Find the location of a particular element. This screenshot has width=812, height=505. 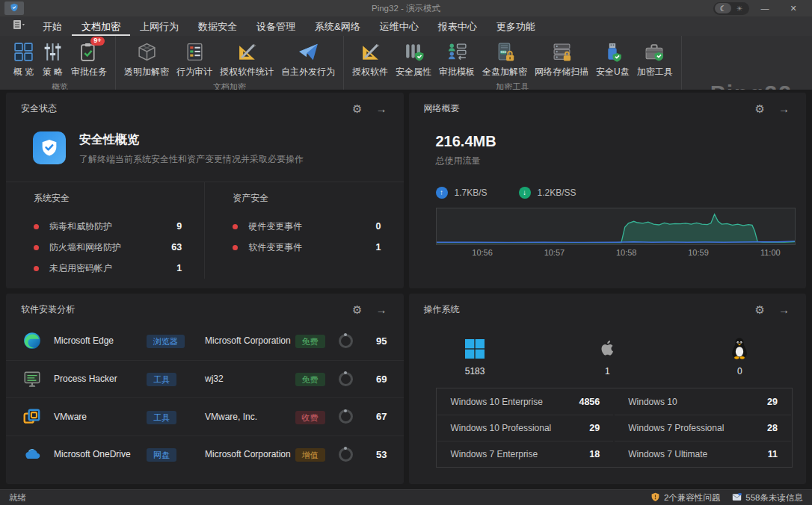

ribbon-button-label: 行为审计 is located at coordinates (194, 72).